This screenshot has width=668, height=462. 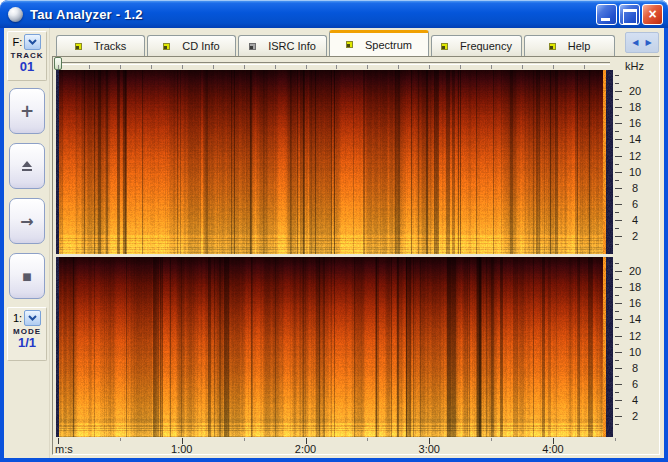 What do you see at coordinates (635, 336) in the screenshot?
I see `freq-tick-label: 12` at bounding box center [635, 336].